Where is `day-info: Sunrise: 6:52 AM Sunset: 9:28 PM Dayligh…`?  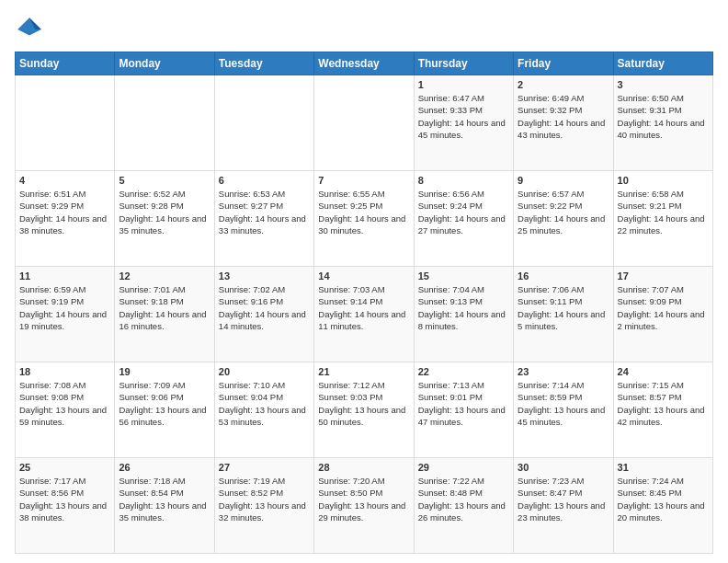
day-info: Sunrise: 6:52 AM Sunset: 9:28 PM Dayligh… is located at coordinates (164, 212).